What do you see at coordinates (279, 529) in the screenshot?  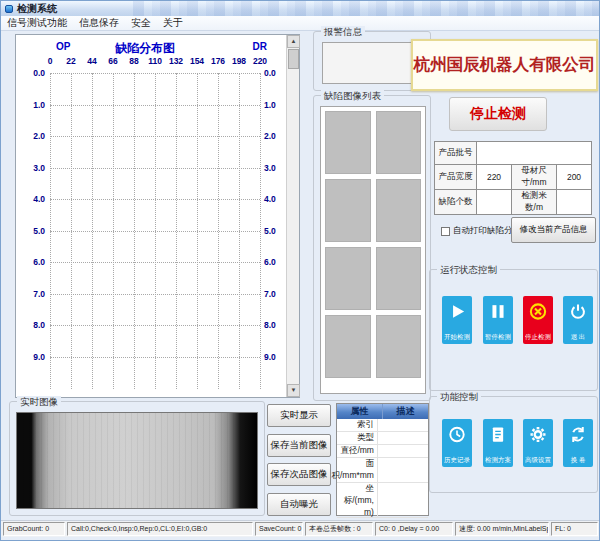 I see `statusbar-segment-2: SaveCount: 0` at bounding box center [279, 529].